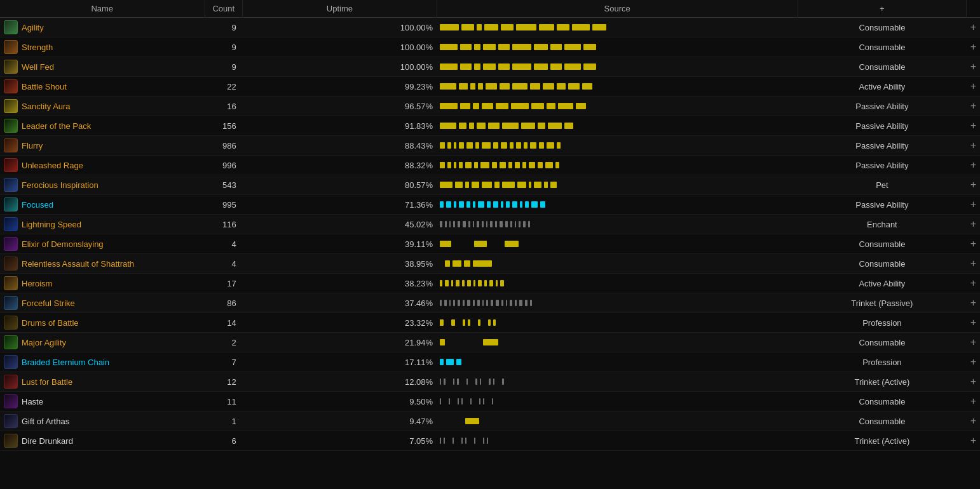  What do you see at coordinates (102, 225) in the screenshot?
I see `name-cell: Lightning Speed` at bounding box center [102, 225].